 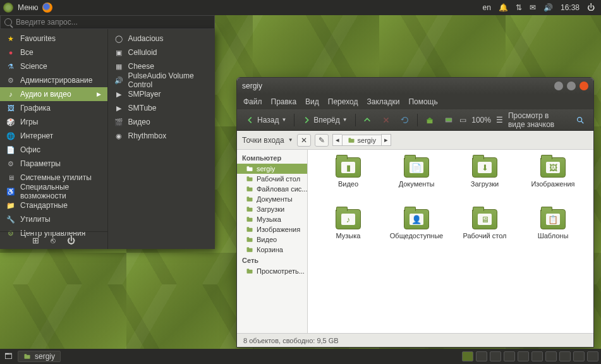 I want to click on volume-icon: 🔊, so click(x=549, y=8).